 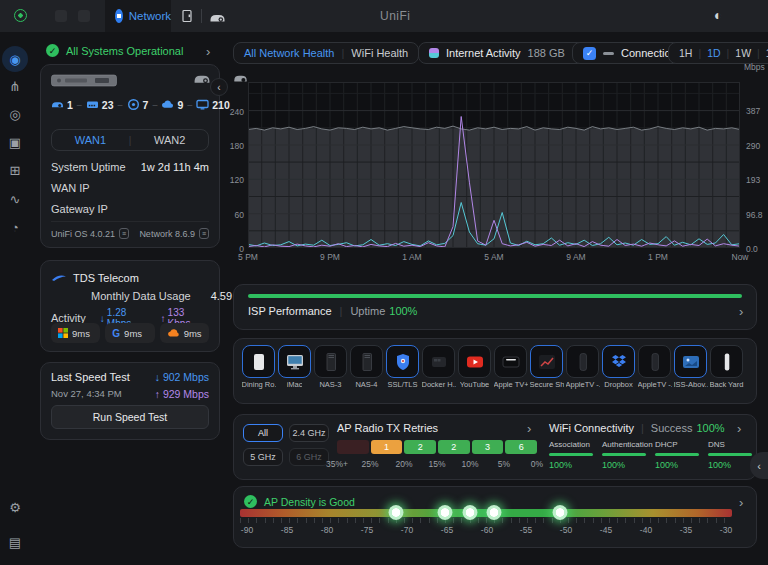 I want to click on y-right-tick: 96.8, so click(x=754, y=215).